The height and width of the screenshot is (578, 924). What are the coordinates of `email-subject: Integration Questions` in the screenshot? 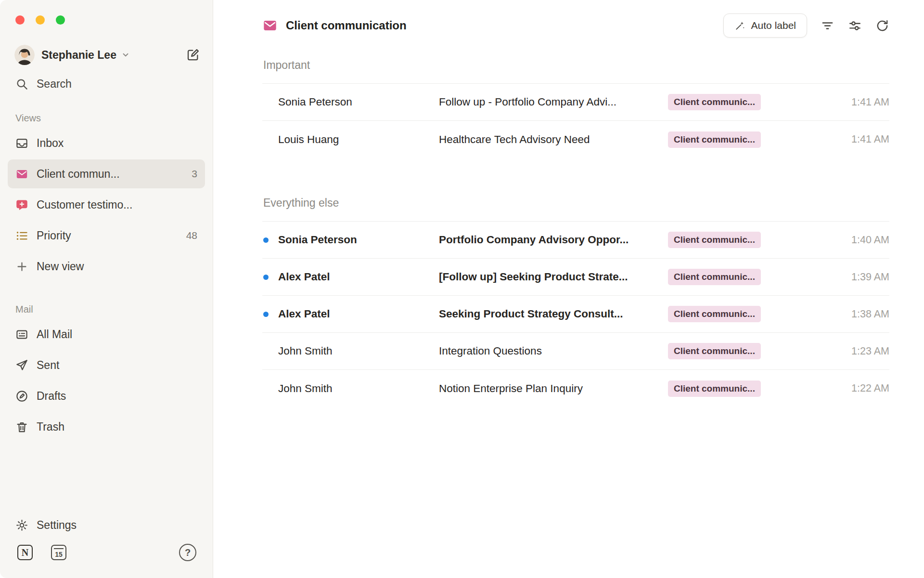 It's located at (553, 351).